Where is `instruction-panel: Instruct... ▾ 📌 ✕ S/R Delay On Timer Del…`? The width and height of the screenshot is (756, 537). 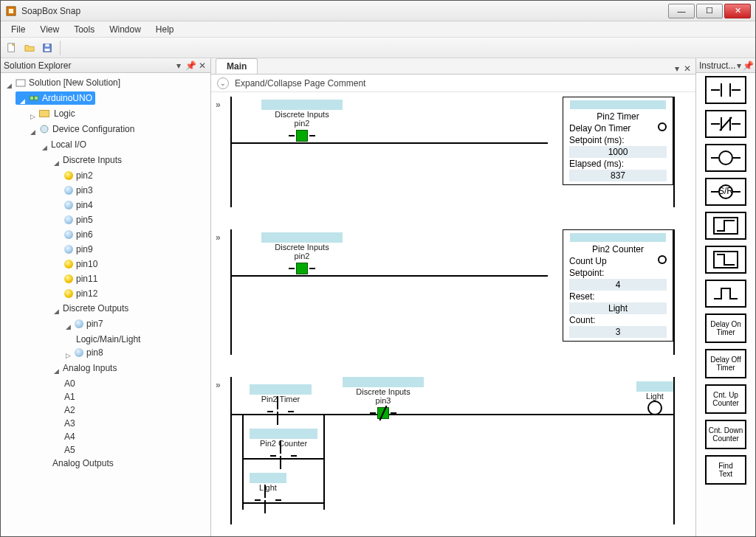
instruction-panel: Instruct... ▾ 📌 ✕ S/R Delay On Timer Del… is located at coordinates (726, 297).